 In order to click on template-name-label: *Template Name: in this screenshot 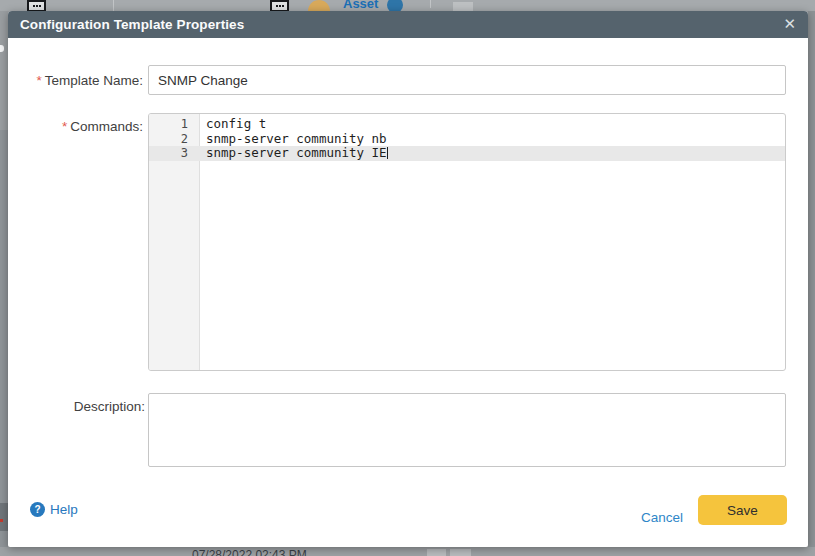, I will do `click(76, 80)`.